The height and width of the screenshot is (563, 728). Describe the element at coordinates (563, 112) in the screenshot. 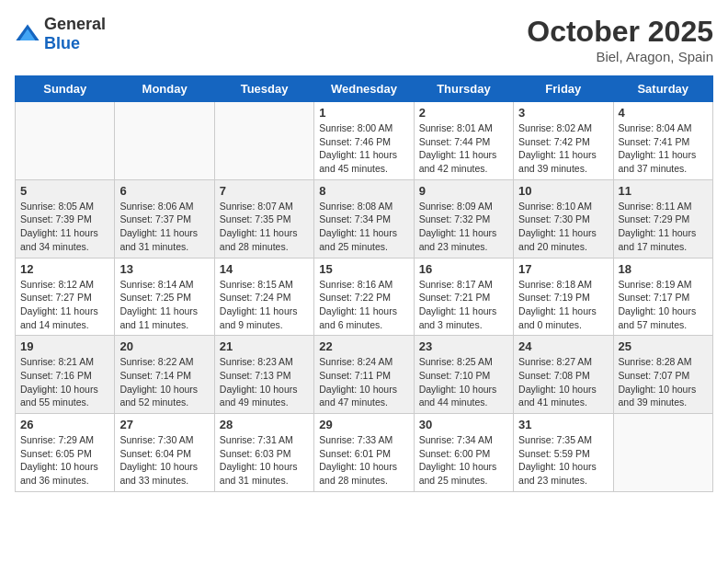

I see `day-number: 3` at that location.